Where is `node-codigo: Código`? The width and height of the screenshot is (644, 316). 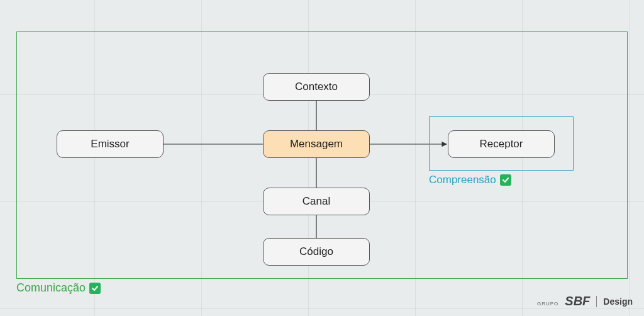
node-codigo: Código is located at coordinates (316, 252).